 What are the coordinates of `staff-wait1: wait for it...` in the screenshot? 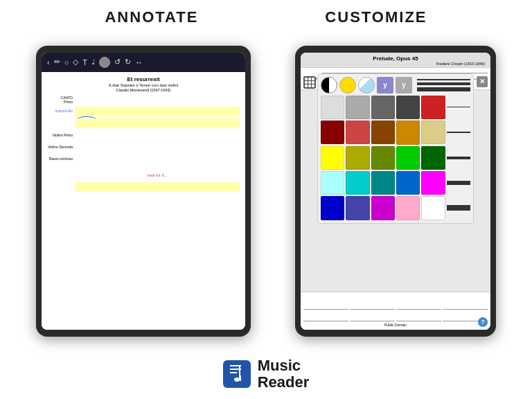 It's located at (157, 175).